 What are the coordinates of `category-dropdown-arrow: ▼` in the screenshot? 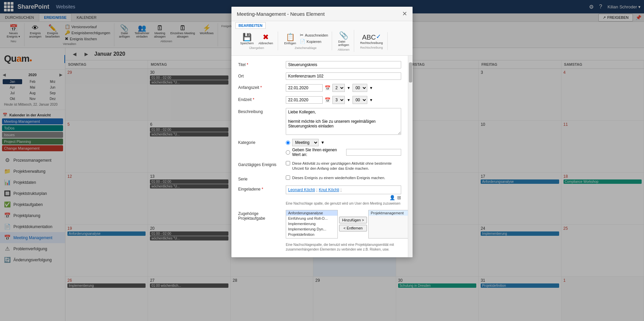 It's located at (323, 143).